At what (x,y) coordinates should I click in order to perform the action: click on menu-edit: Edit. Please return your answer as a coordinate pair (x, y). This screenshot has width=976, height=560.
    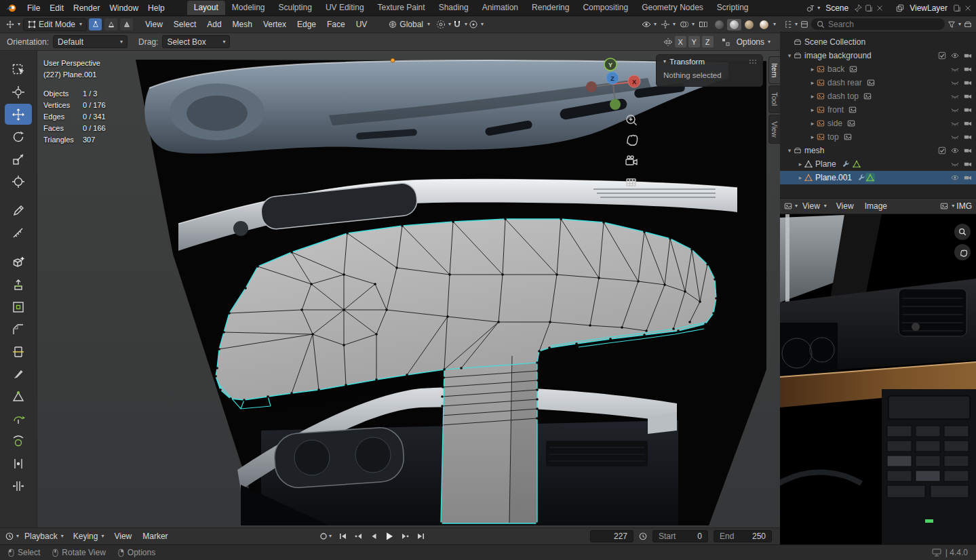
    Looking at the image, I should click on (57, 8).